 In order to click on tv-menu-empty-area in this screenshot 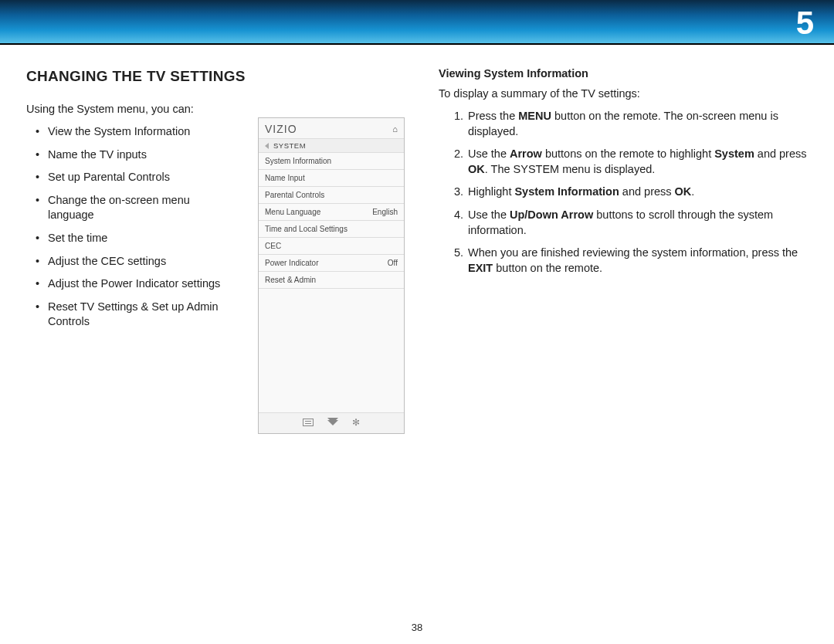, I will do `click(331, 351)`.